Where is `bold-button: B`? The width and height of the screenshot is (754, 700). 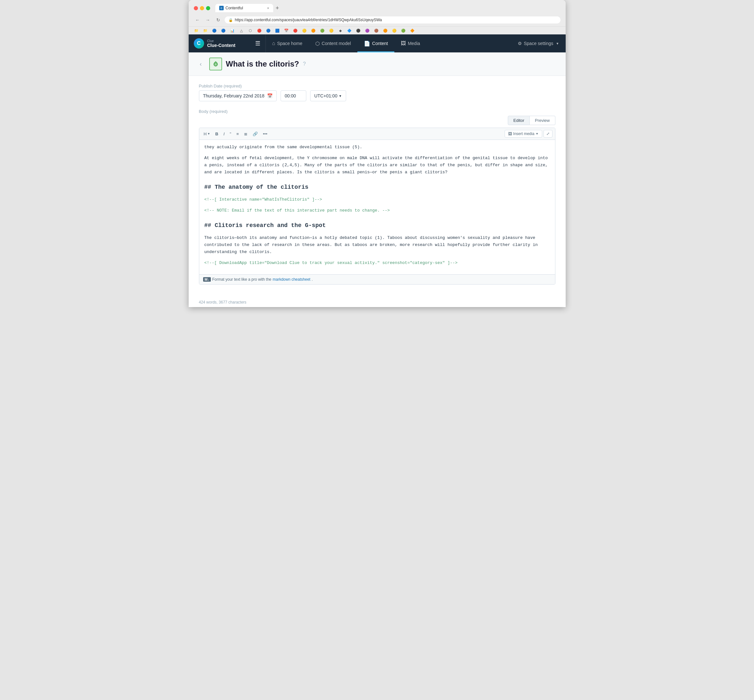
bold-button: B is located at coordinates (217, 134).